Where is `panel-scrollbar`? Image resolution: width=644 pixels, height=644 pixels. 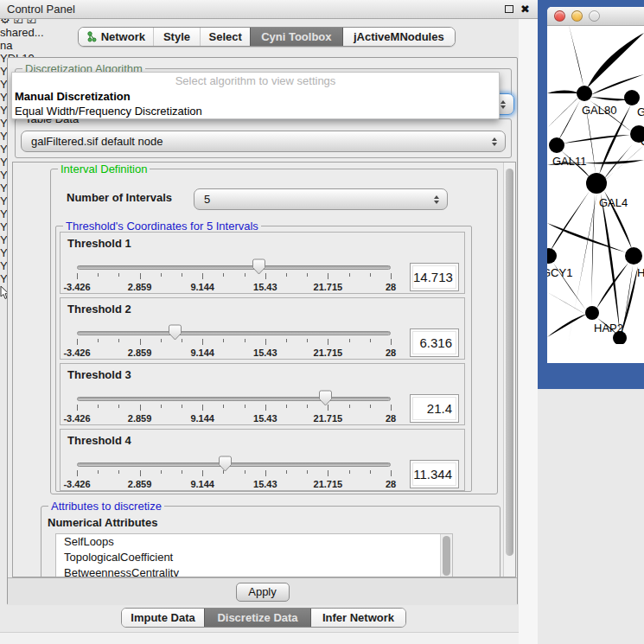
panel-scrollbar is located at coordinates (509, 370).